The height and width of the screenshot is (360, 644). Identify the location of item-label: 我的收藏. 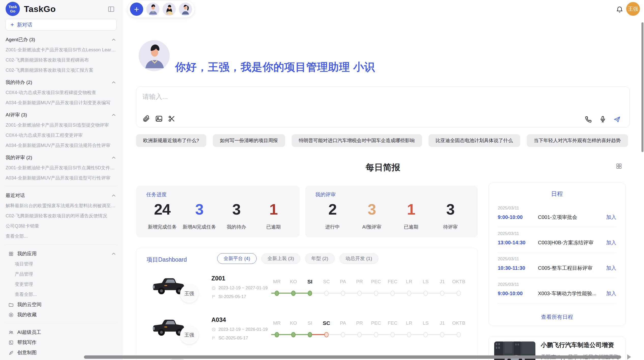
(27, 315).